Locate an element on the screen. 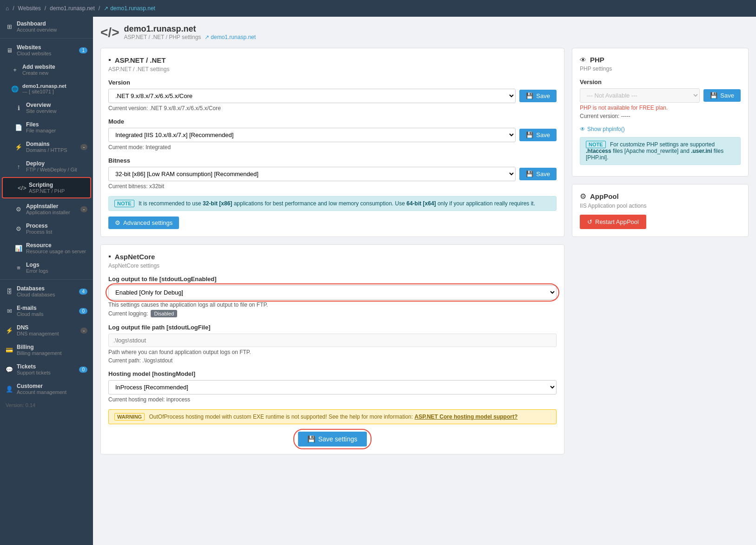  version-current: Current version: .NET 9.x/8.x/7.x/6.x/5.… is located at coordinates (332, 108).